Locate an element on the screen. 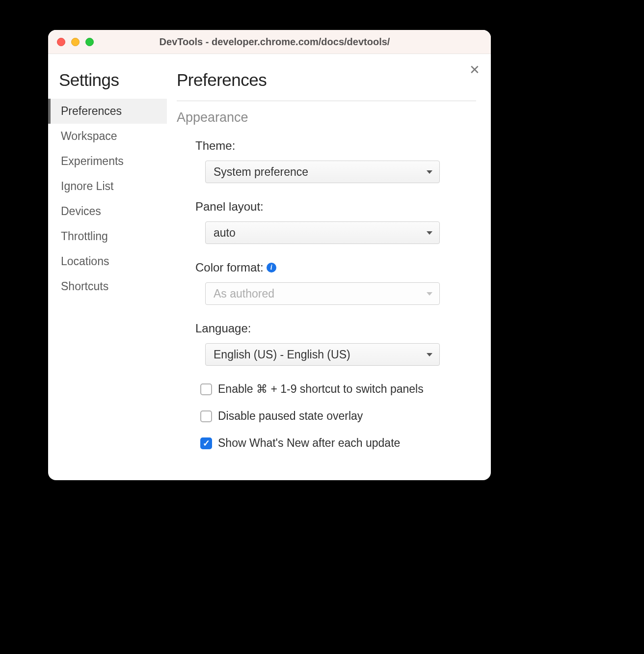 The image size is (644, 654). theme-select: System preference is located at coordinates (322, 172).